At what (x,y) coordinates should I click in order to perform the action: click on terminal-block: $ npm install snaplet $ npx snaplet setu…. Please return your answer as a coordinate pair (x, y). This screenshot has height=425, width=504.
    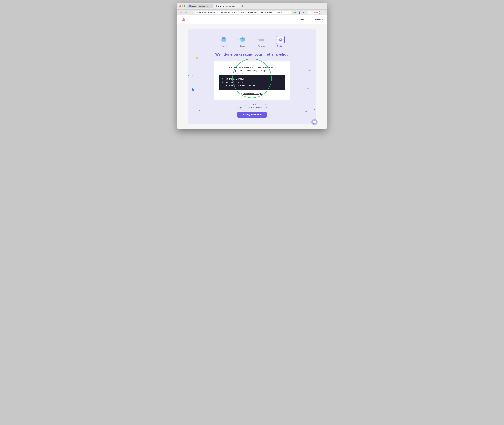
    Looking at the image, I should click on (252, 82).